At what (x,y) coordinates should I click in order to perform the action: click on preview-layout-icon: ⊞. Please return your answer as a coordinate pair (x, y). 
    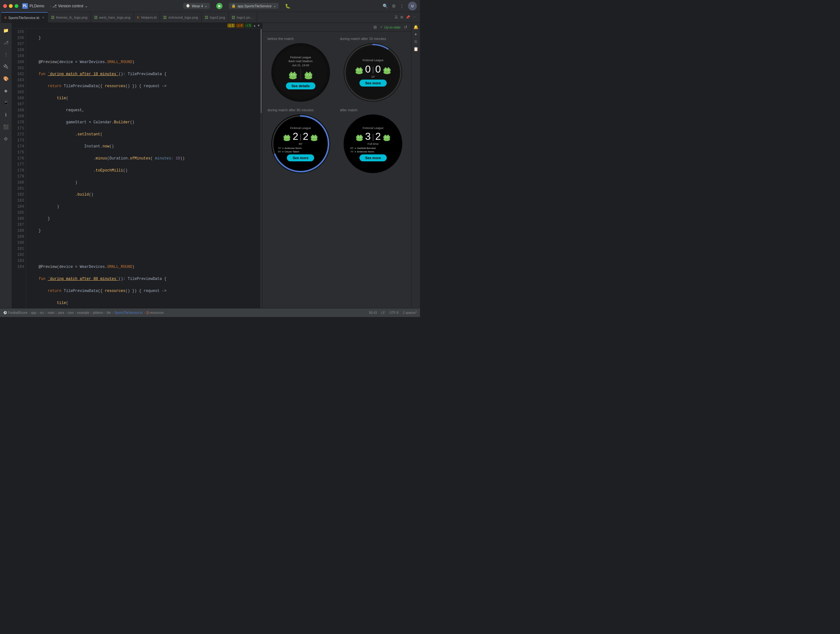
    Looking at the image, I should click on (375, 27).